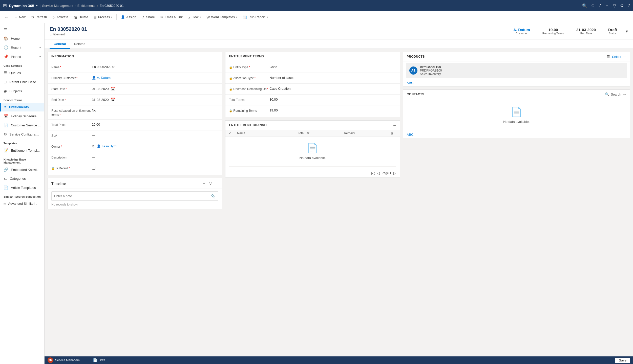 This screenshot has height=364, width=633. I want to click on plus-icon: ＋, so click(607, 6).